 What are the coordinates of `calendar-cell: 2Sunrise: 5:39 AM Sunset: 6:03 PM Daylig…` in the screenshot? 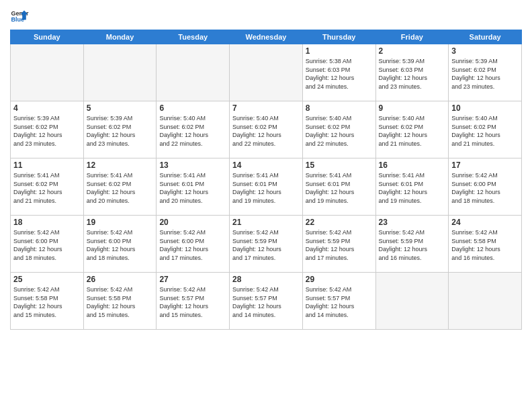 It's located at (412, 73).